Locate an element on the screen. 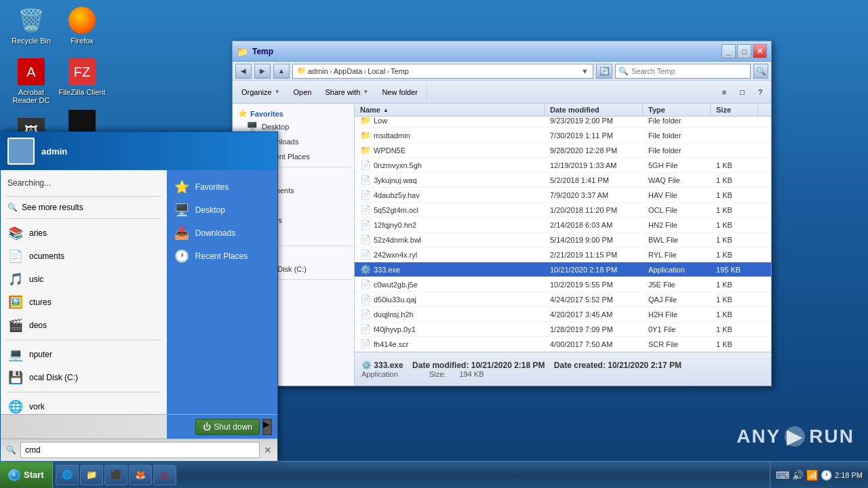  search-go-button: 🔍 is located at coordinates (761, 71).